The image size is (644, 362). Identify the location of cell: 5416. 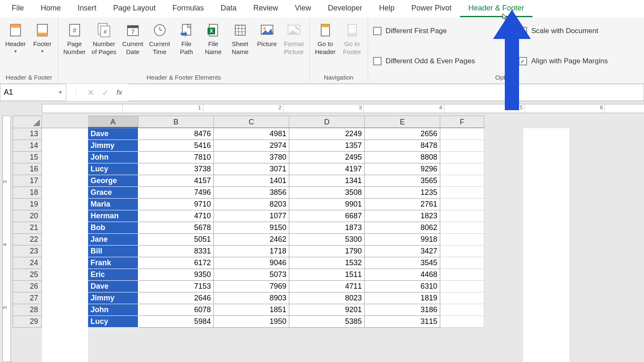
(176, 146).